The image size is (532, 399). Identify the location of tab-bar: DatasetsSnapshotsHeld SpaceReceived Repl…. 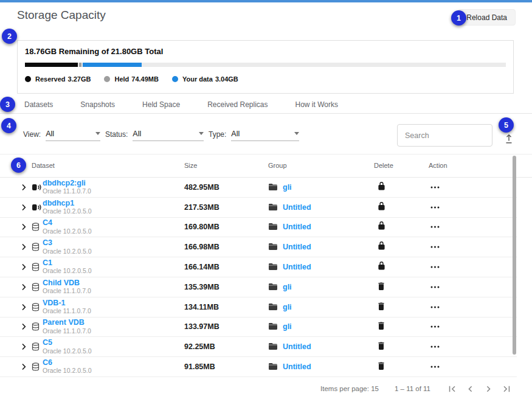
(181, 105).